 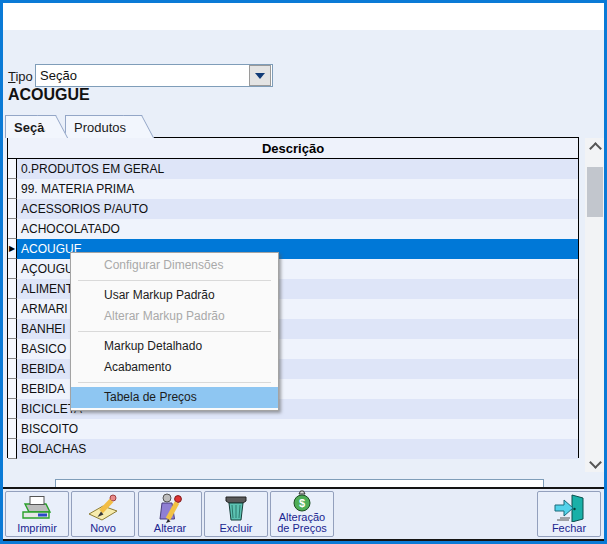 What do you see at coordinates (103, 508) in the screenshot?
I see `new-document-icon` at bounding box center [103, 508].